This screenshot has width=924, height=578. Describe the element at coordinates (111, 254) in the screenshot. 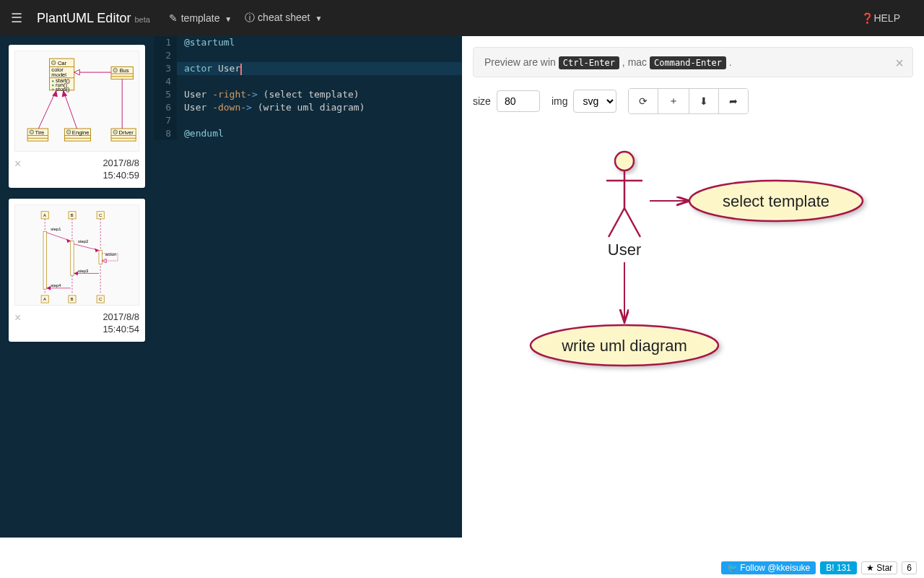

I see `svg-text: action` at that location.